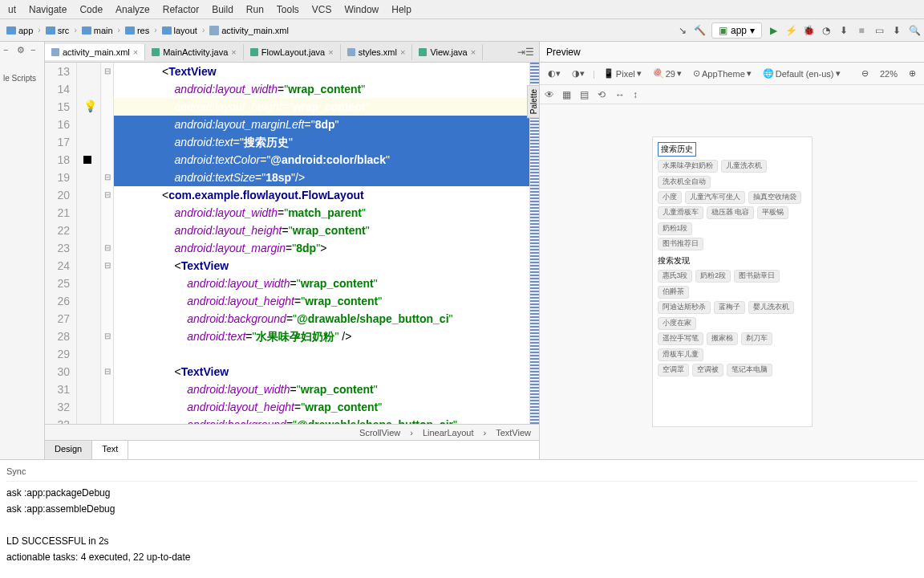 The image size is (924, 578). Describe the element at coordinates (181, 10) in the screenshot. I see `menu-item-refactor: Refactor` at that location.